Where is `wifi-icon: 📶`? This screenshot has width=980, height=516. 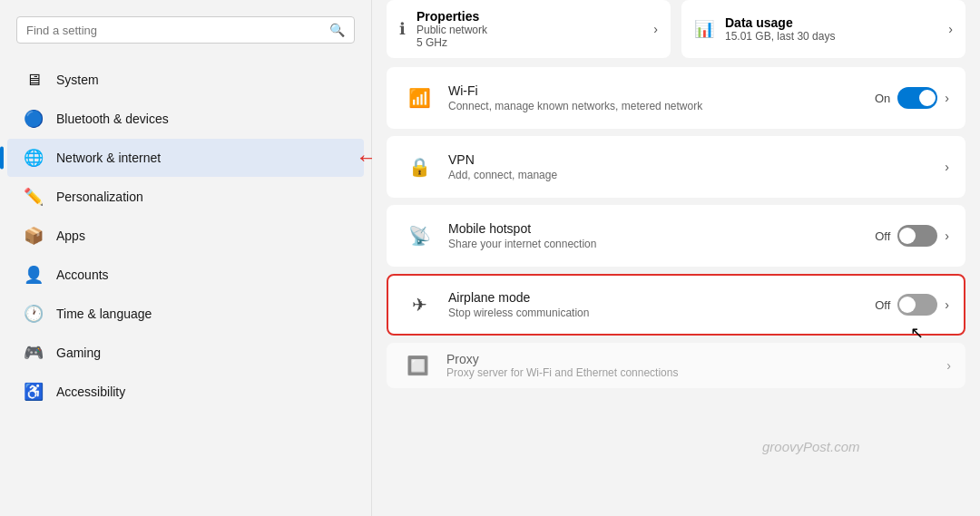 wifi-icon: 📶 is located at coordinates (419, 98).